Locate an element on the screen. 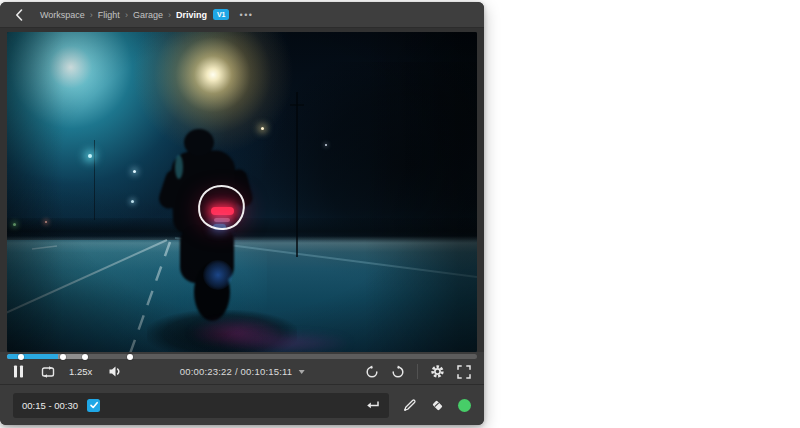 The height and width of the screenshot is (428, 800). playback-speed-button: 1.25x is located at coordinates (80, 372).